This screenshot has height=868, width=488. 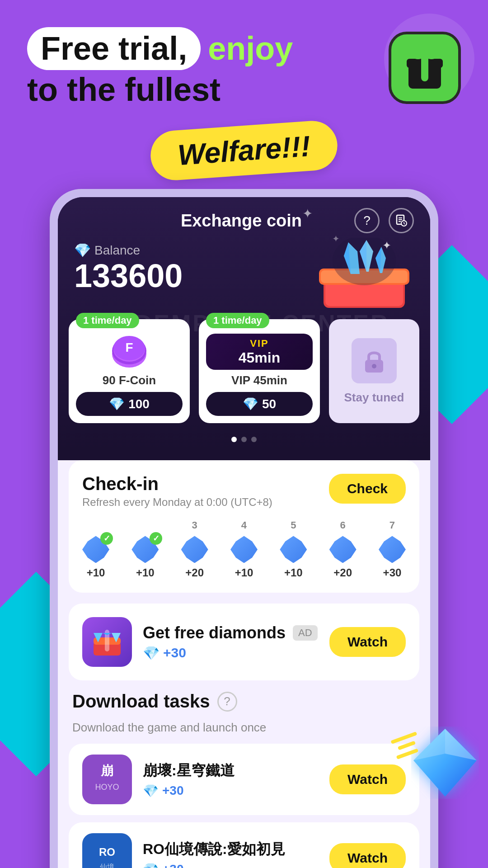 I want to click on game1-icon-svg: 崩 HOYO, so click(x=107, y=779).